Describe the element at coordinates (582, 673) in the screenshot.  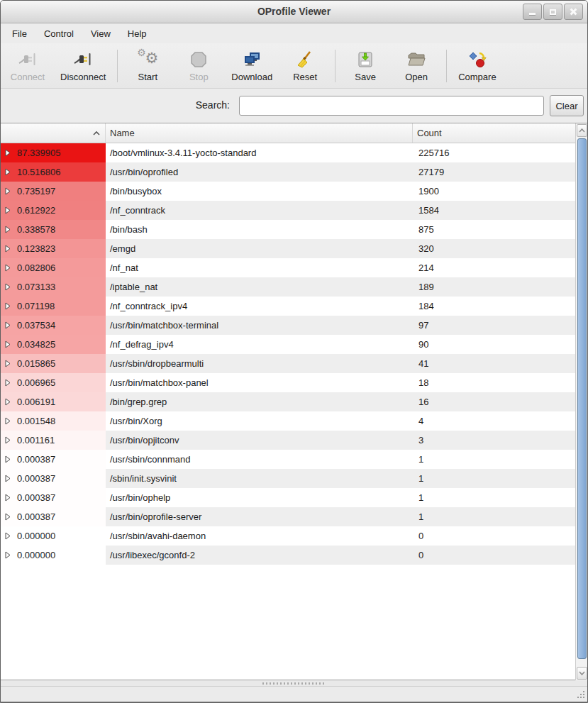
I see `chevron-down-icon` at that location.